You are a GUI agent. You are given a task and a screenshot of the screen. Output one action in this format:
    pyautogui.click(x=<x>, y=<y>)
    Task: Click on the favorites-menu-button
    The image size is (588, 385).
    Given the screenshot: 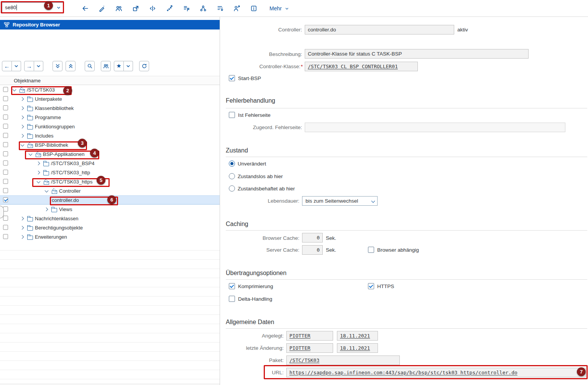 What is the action you would take?
    pyautogui.click(x=128, y=66)
    